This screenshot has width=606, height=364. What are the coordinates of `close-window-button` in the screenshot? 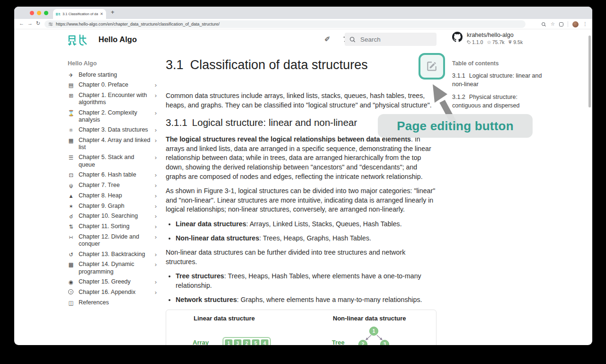 It's located at (32, 13).